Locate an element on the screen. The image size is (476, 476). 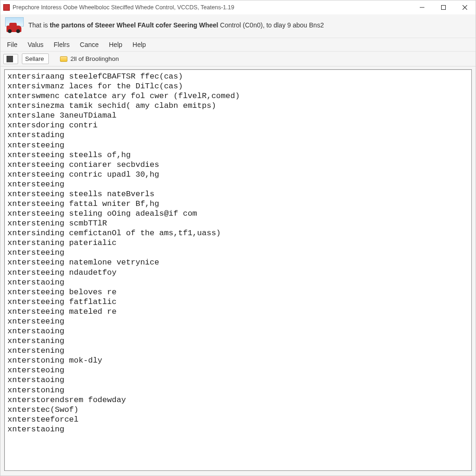
editor-line: xntersinding cemfictanOl of the ams,tf1,… is located at coordinates (238, 233).